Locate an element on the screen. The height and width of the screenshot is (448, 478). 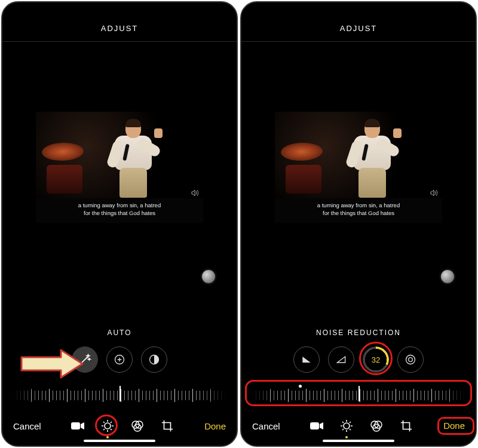
adjust-tools-row is located at coordinates (120, 364).